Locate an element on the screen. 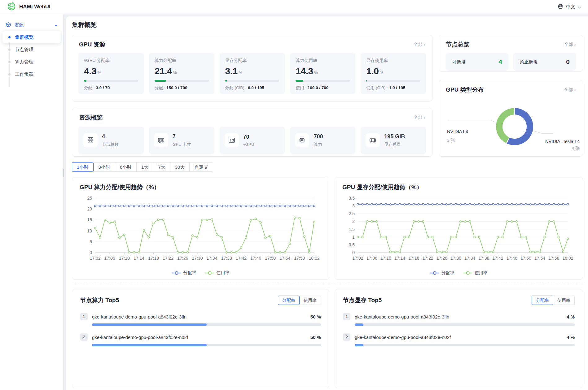 The height and width of the screenshot is (390, 588). chart-legend: 分配率 使用率 is located at coordinates (201, 273).